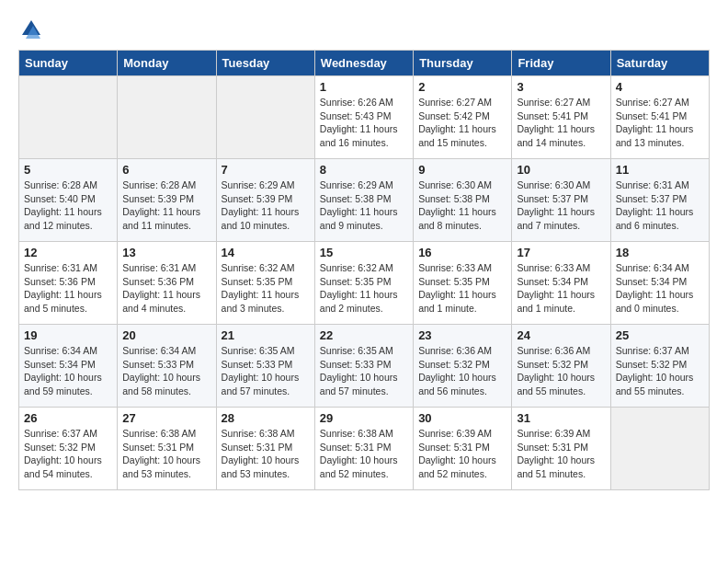 The height and width of the screenshot is (563, 728). Describe the element at coordinates (68, 283) in the screenshot. I see `day-cell: 12Sunrise: 6:31 AM Sunset: 5:36 PM Dayli…` at that location.